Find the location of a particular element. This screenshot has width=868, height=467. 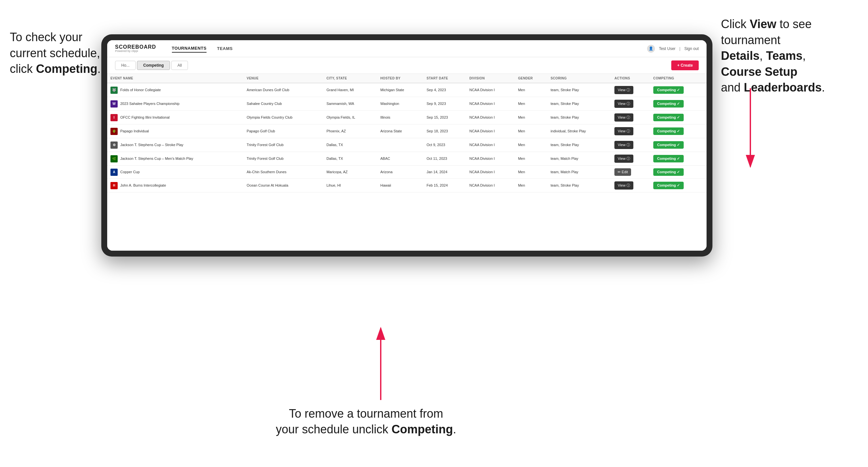

event-name-cell: W 2023 Sahalee Players Championship is located at coordinates (175, 104).